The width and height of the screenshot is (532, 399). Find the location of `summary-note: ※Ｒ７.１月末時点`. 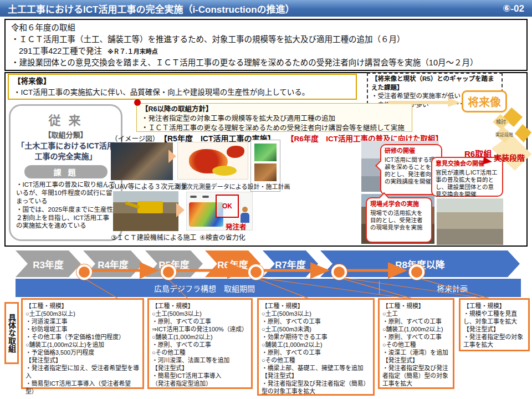

summary-note: ※Ｒ７.１月末時点 is located at coordinates (133, 52).